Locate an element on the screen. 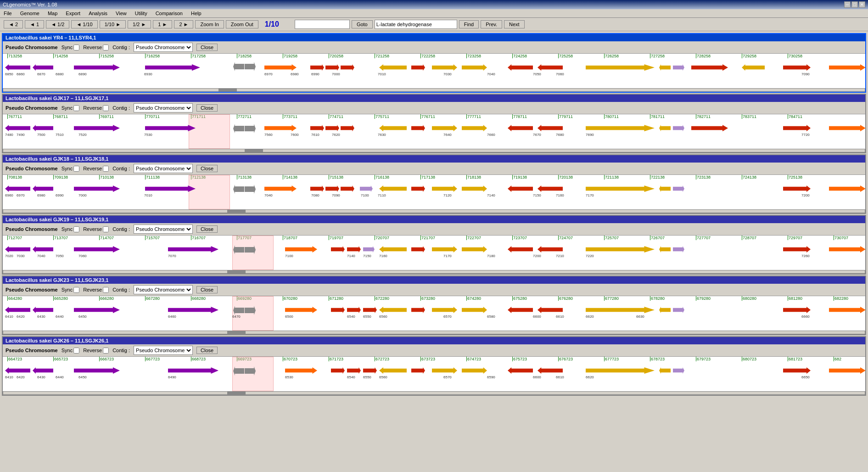 Image resolution: width=868 pixels, height=472 pixels. panel5-scrollbar is located at coordinates (434, 332).